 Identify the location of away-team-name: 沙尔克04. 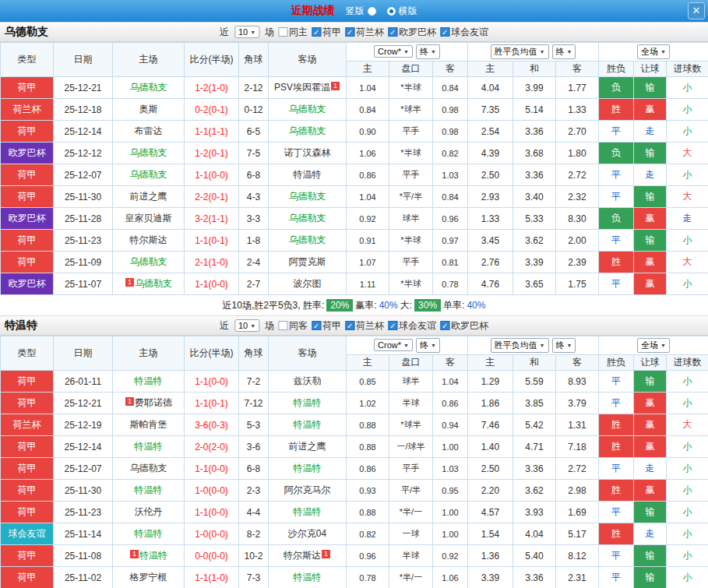
(307, 533).